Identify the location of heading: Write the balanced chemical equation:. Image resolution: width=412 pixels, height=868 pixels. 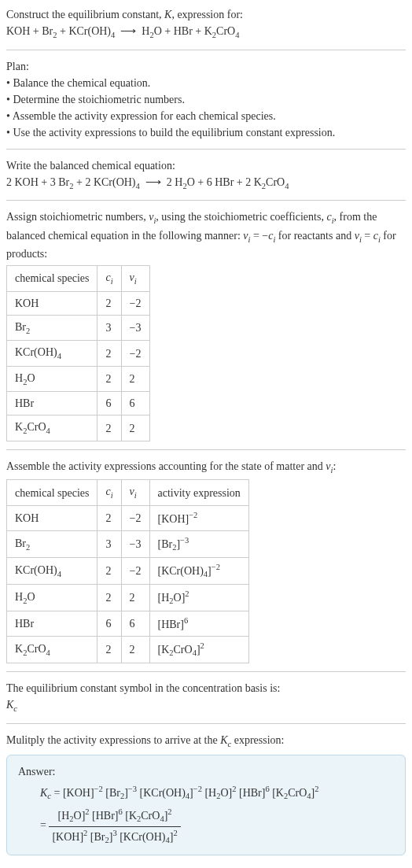
(91, 165).